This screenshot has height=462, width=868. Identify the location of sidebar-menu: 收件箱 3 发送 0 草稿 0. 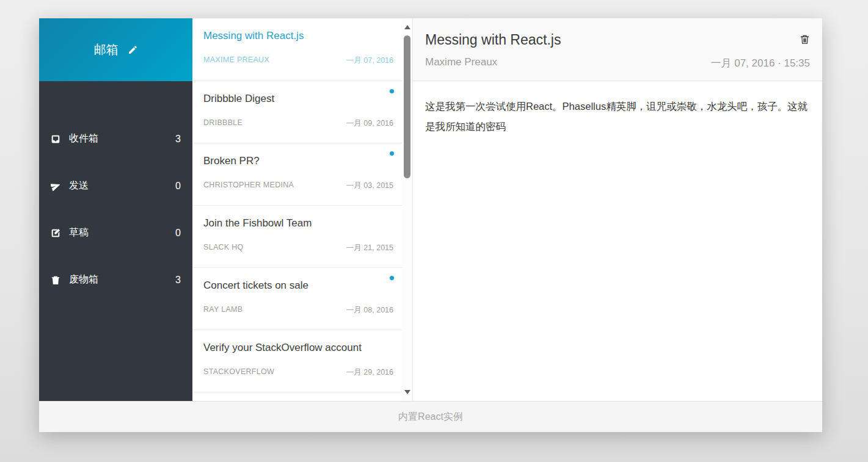
(116, 192).